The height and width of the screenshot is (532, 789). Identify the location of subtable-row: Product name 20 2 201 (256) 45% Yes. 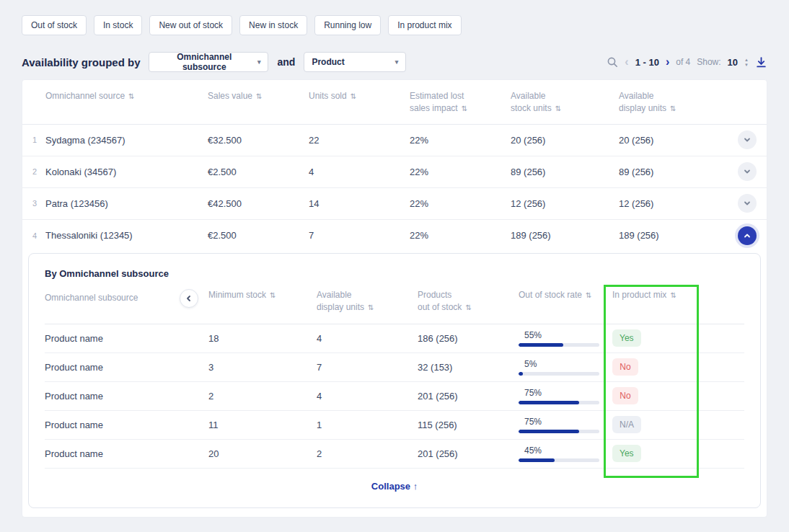
(394, 454).